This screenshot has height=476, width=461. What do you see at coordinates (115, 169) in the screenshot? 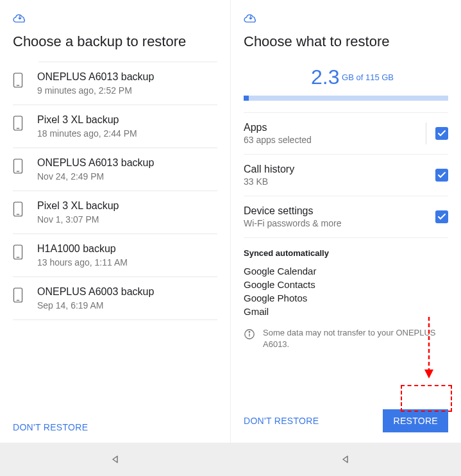
I see `backup-item: ONEPLUS A6013 backupNov 24, 2:49 PM` at bounding box center [115, 169].